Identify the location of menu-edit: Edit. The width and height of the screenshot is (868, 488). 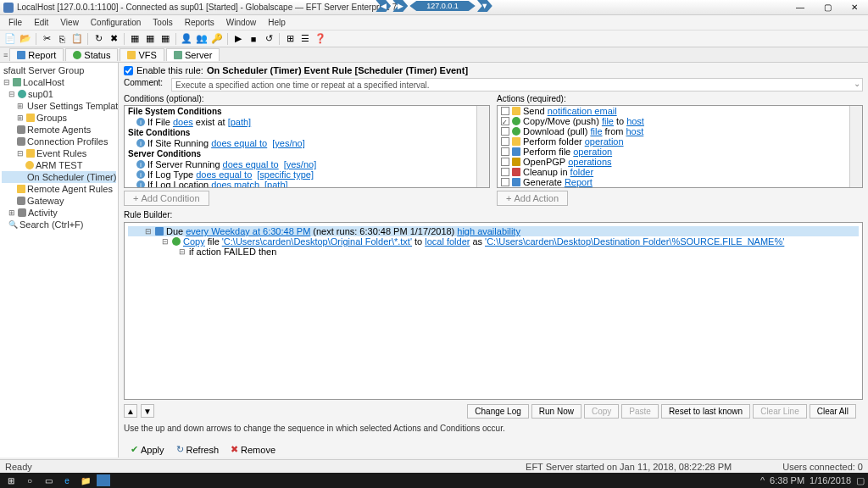
(41, 22).